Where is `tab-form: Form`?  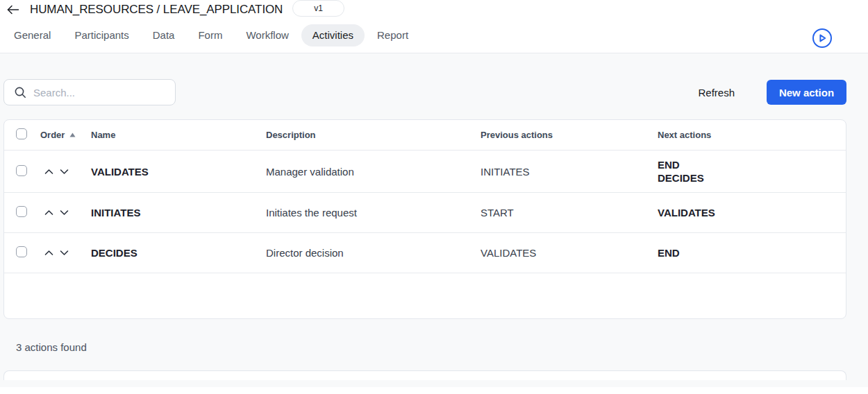
tab-form: Form is located at coordinates (210, 35).